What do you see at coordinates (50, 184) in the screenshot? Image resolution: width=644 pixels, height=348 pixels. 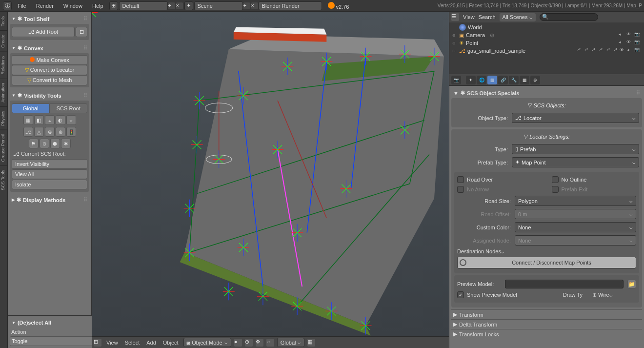 I see `isolate-button: Isolate` at bounding box center [50, 184].